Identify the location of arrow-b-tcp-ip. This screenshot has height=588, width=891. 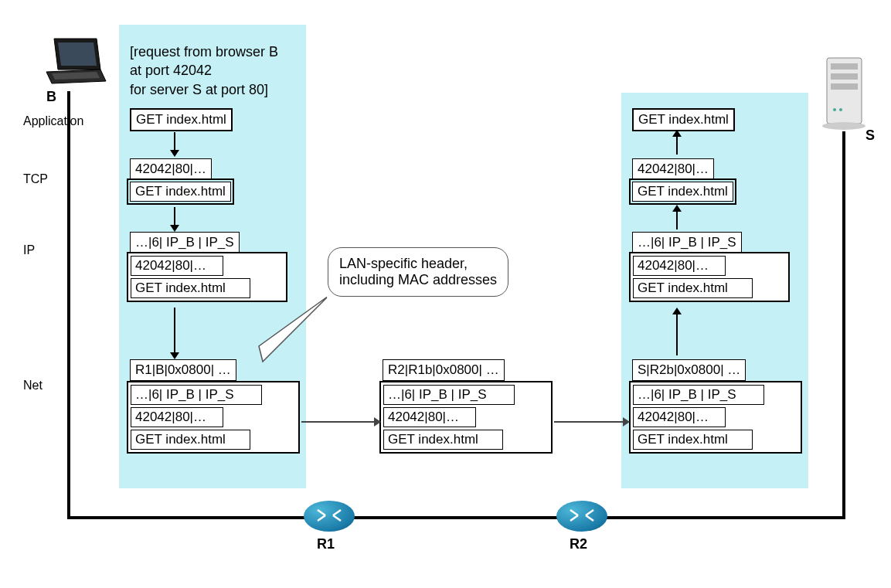
(175, 216).